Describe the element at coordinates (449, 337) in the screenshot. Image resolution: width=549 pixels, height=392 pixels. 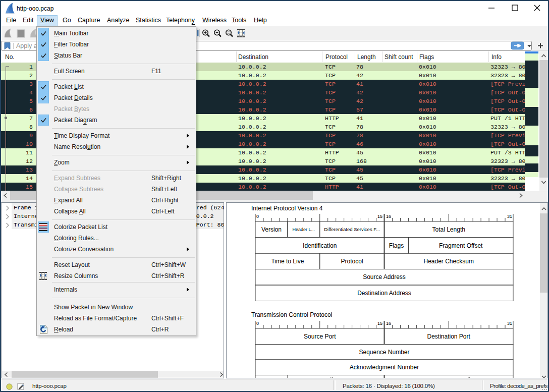
I see `svg-text: Destination Port` at that location.